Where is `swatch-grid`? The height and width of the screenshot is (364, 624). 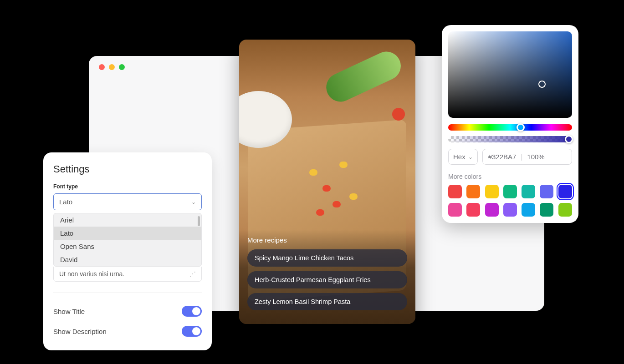
swatch-grid is located at coordinates (510, 201).